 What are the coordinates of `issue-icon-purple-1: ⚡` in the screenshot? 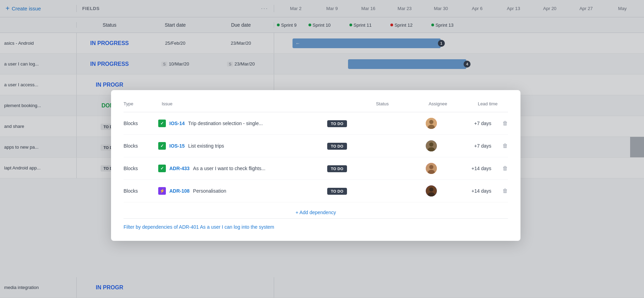 It's located at (162, 191).